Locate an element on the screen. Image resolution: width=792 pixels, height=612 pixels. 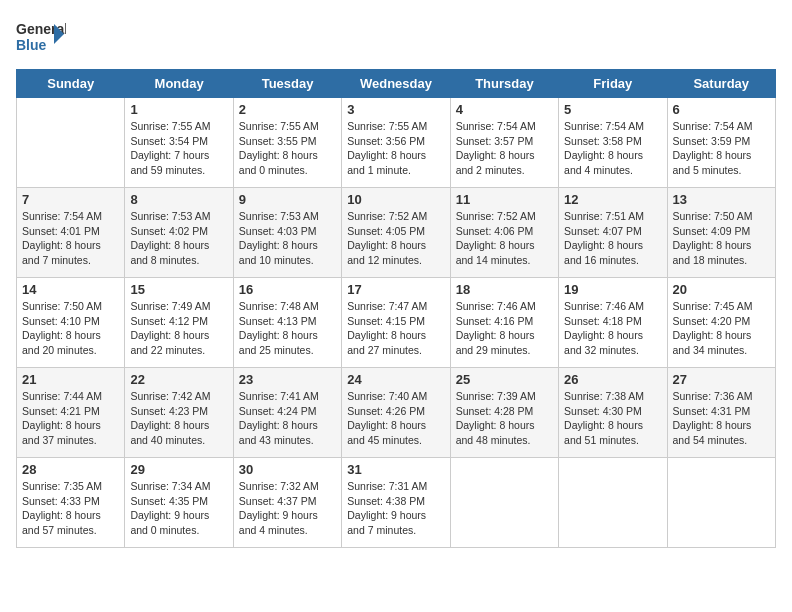
date-number: 29 is located at coordinates (178, 470).